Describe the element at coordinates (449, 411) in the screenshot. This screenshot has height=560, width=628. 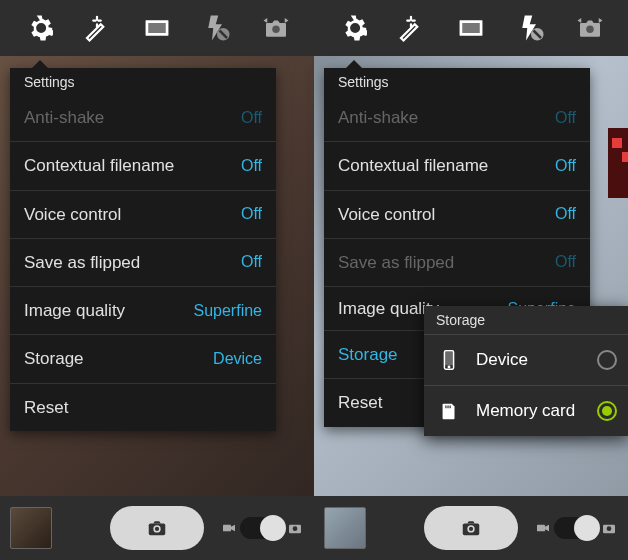
I see `sd-card-icon` at that location.